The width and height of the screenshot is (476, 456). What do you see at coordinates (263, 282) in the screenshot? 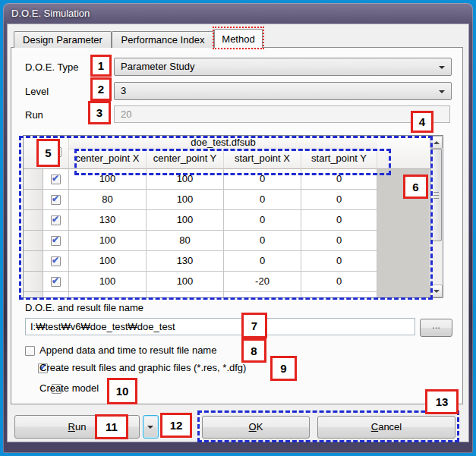
I see `cell: -20` at bounding box center [263, 282].